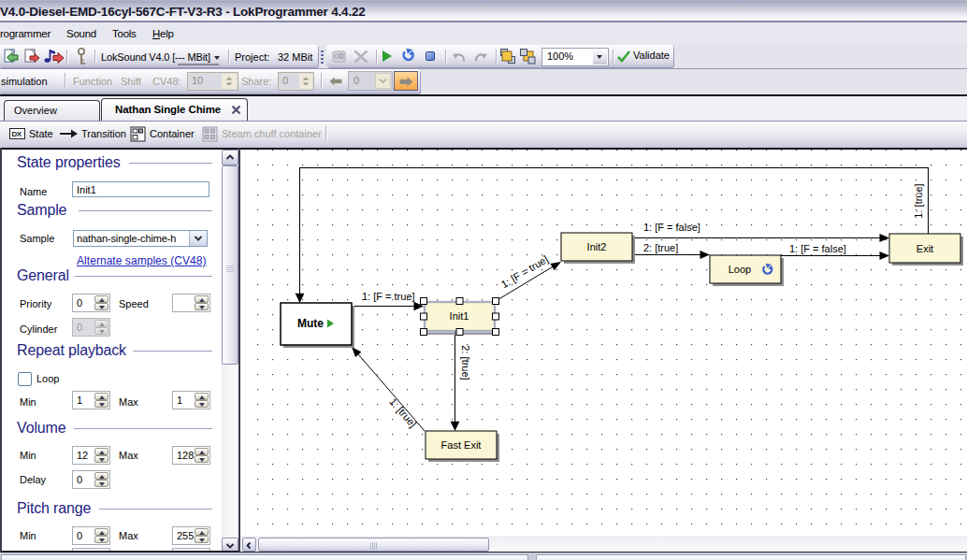 Image resolution: width=967 pixels, height=560 pixels. Describe the element at coordinates (389, 296) in the screenshot. I see `svg-text: 1: [F = true]` at that location.